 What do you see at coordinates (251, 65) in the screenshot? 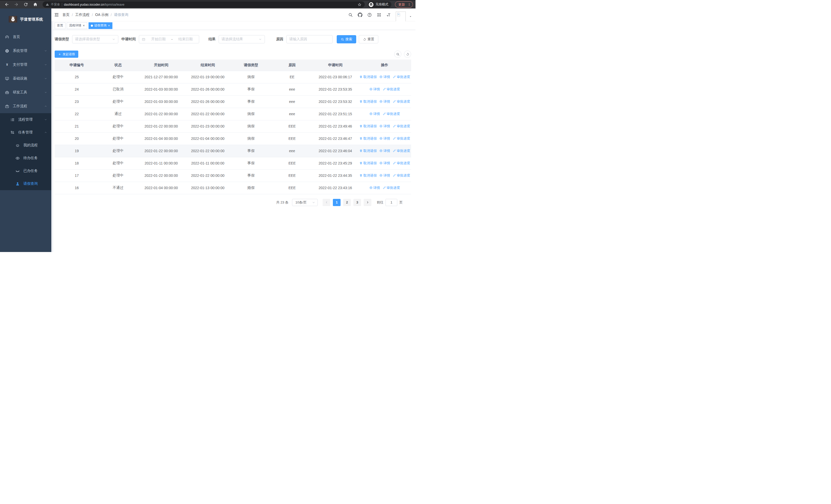
I see `column-header-leave_type: 请假类型` at bounding box center [251, 65].